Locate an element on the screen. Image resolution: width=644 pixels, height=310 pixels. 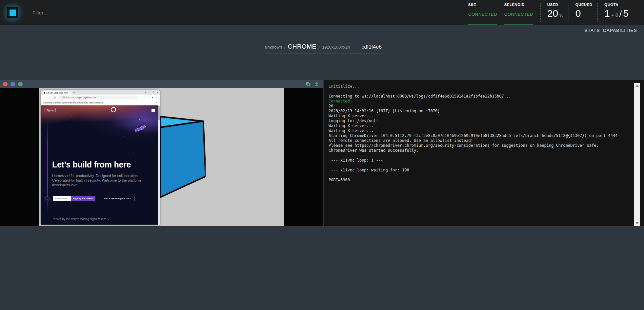
quota-status: QUOTA 1 + 0 / 5 is located at coordinates (616, 12).